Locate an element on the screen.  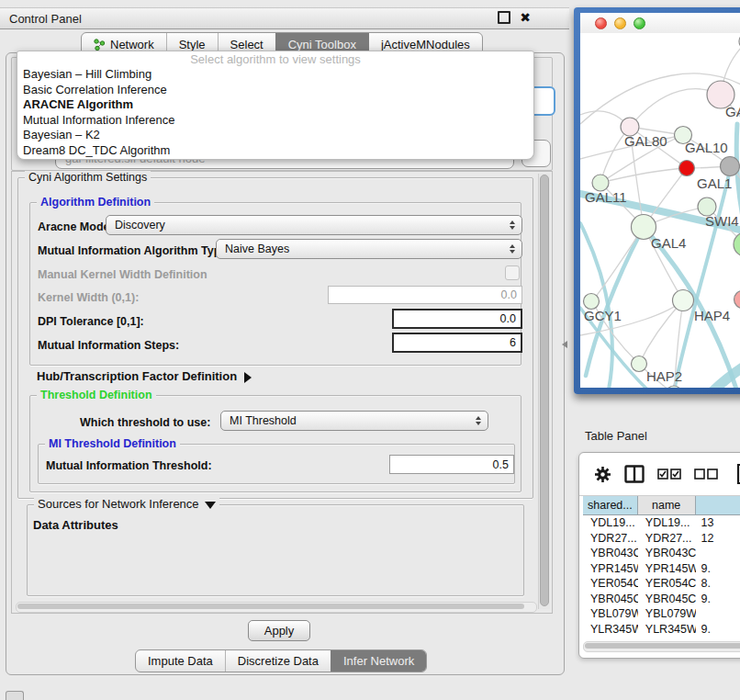
table-row: YBR045CYBR045C9. is located at coordinates (661, 599).